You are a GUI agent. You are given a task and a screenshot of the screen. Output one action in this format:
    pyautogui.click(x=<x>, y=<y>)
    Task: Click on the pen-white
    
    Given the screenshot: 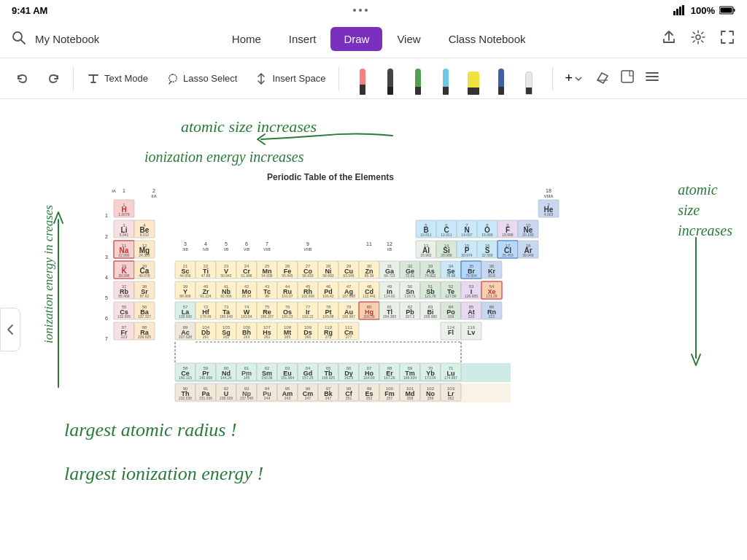 What is the action you would take?
    pyautogui.click(x=529, y=83)
    